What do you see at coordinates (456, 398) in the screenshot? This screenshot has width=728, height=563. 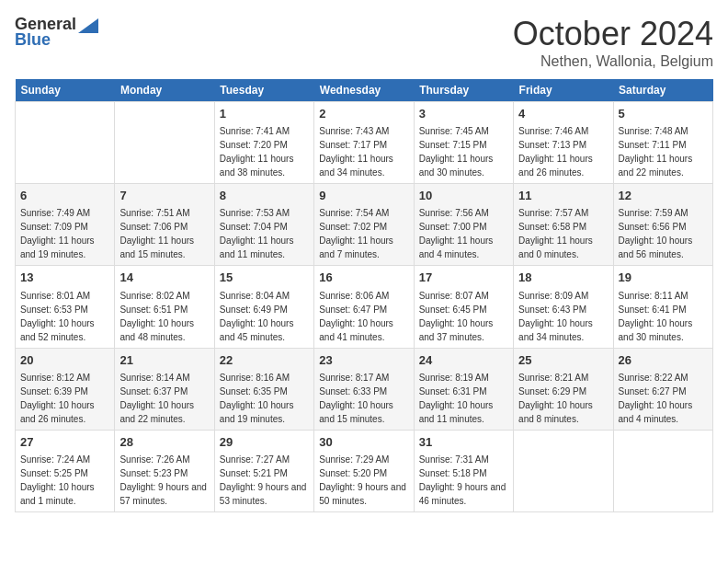 I see `day-info: Sunrise: 8:19 AMSunset: 6:31 PMDaylight:…` at bounding box center [456, 398].